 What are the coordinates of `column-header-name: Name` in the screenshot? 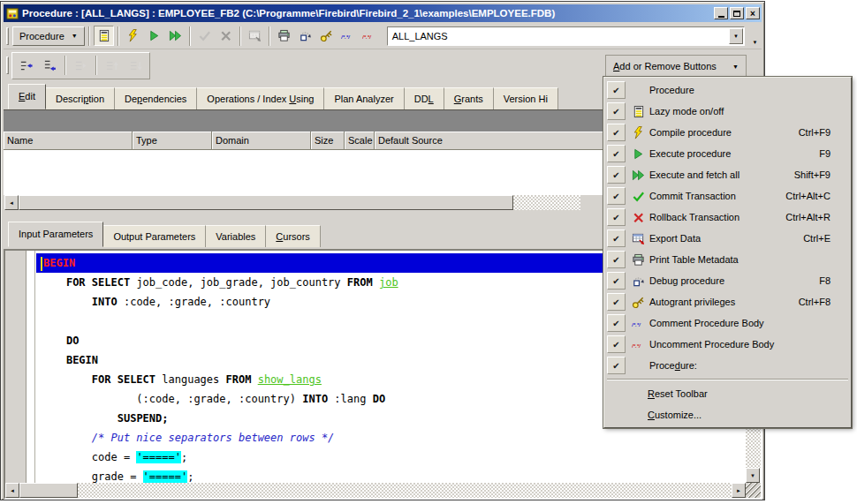 It's located at (68, 140).